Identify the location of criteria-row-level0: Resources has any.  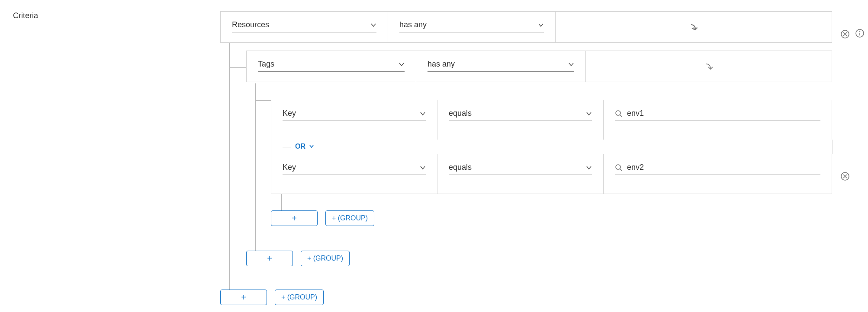
(526, 27).